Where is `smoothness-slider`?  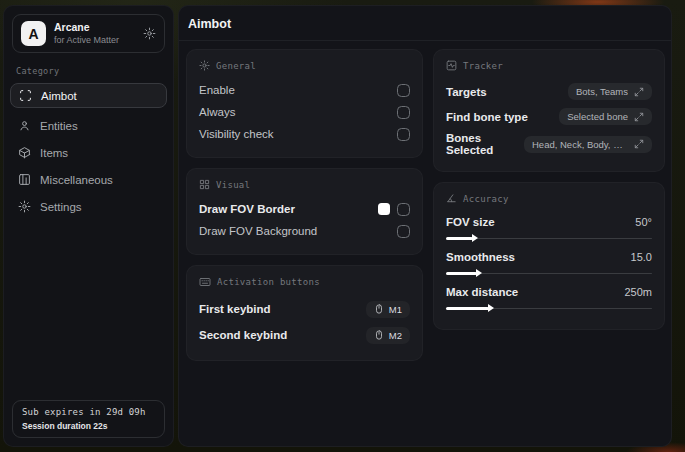
smoothness-slider is located at coordinates (549, 274).